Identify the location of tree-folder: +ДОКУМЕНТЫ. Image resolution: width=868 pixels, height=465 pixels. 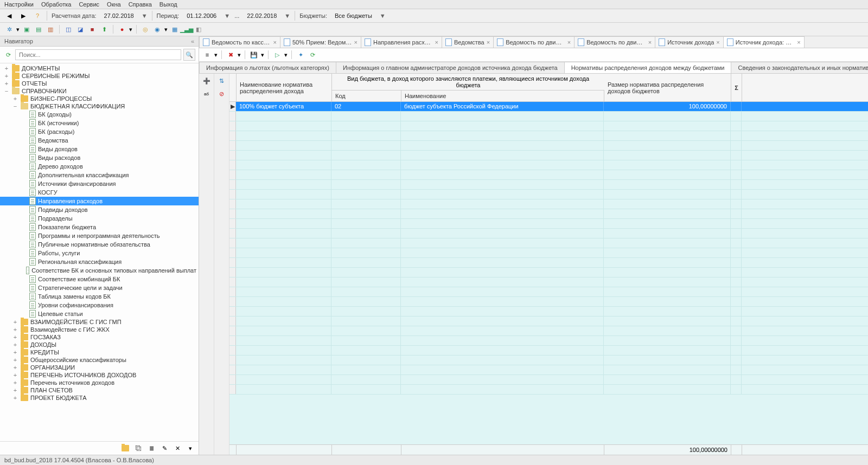
(99, 68).